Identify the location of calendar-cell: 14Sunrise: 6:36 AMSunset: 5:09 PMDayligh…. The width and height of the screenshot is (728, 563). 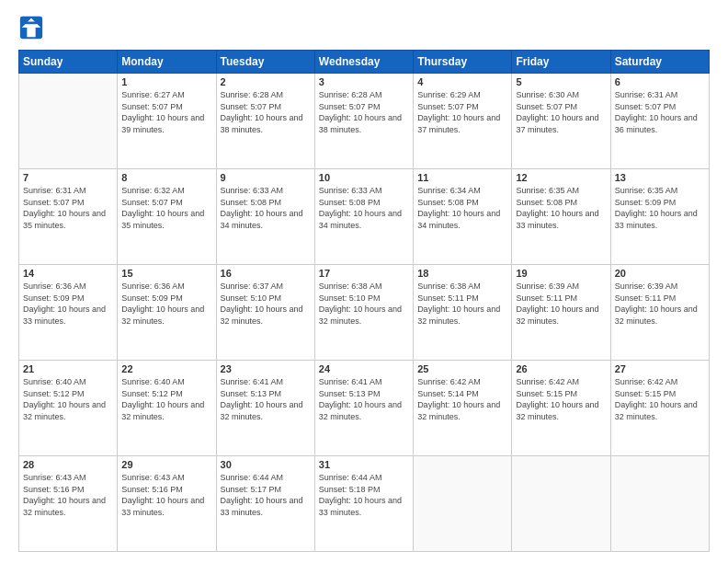
(68, 313).